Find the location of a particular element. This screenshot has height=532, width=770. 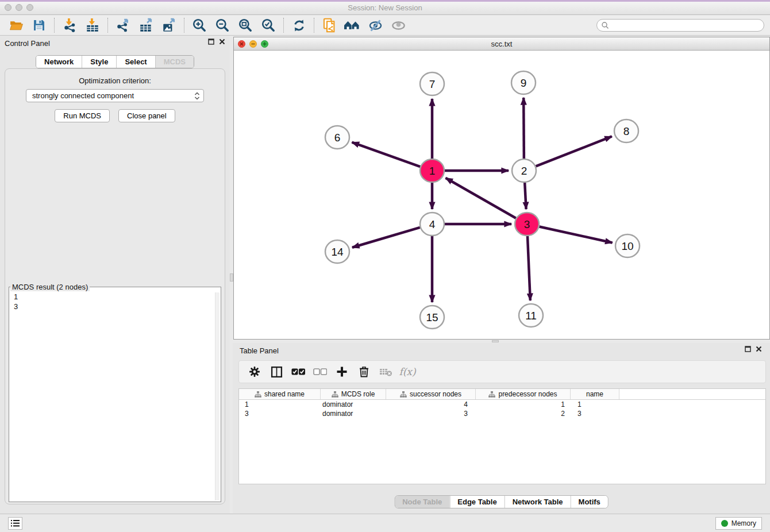

search-field is located at coordinates (680, 25).